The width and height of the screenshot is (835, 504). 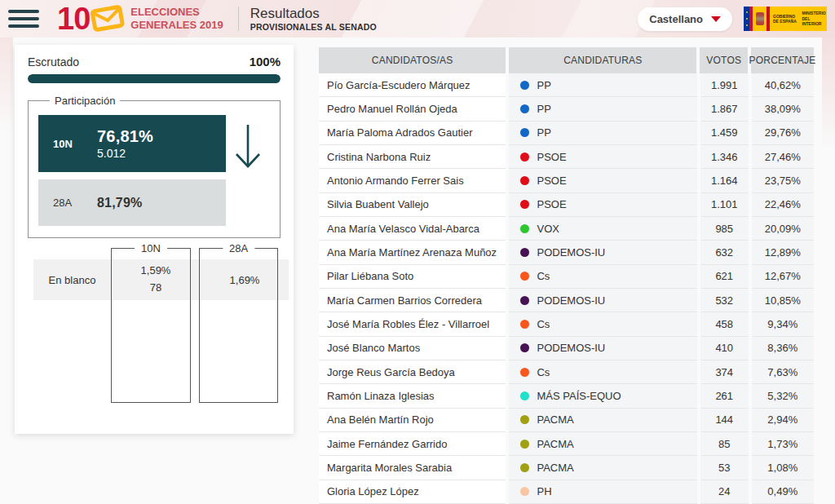 I want to click on participacion-box: Participación 10N 76,81% 5.012 28A 81,79…, so click(x=154, y=166).